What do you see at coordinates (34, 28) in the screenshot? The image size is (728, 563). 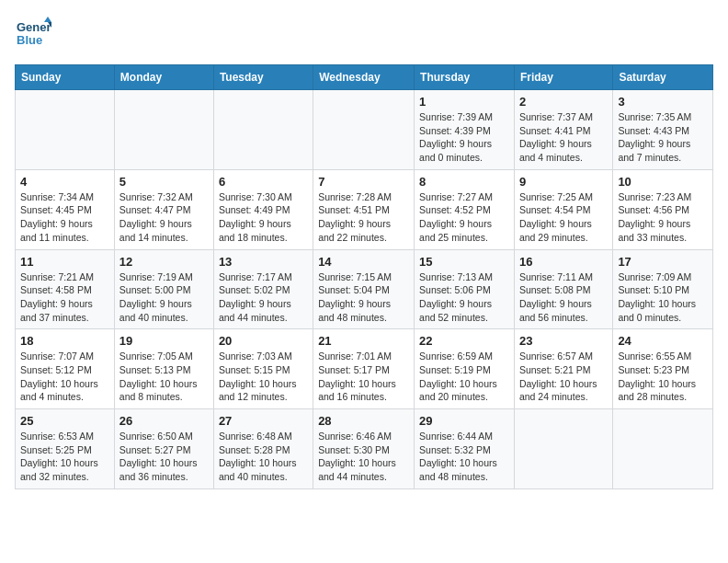 I see `svg-text: General` at bounding box center [34, 28].